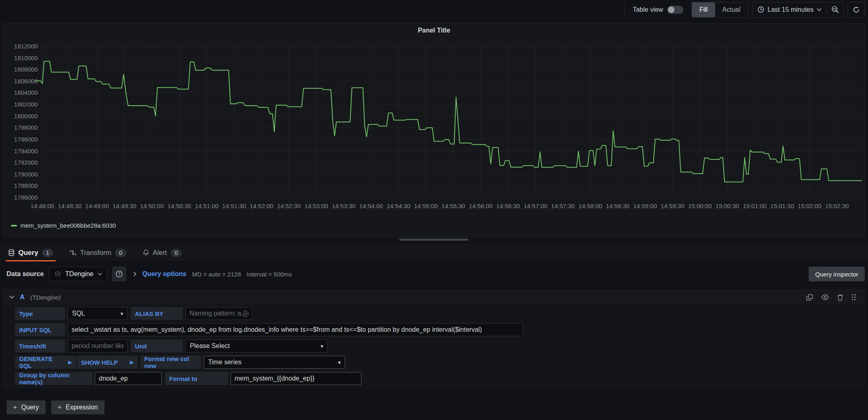 The width and height of the screenshot is (868, 420). What do you see at coordinates (210, 346) in the screenshot?
I see `unit-select-value: Please Select` at bounding box center [210, 346].